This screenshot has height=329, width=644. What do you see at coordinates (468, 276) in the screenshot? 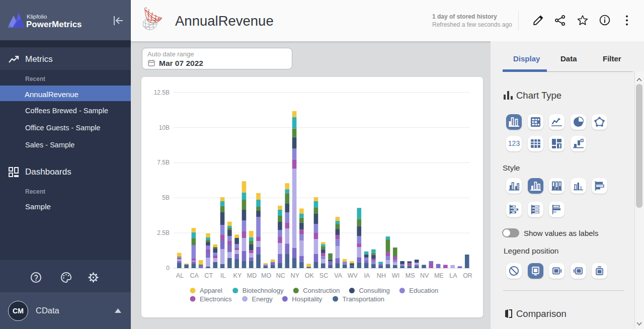
I see `svg-text: OR` at bounding box center [468, 276].